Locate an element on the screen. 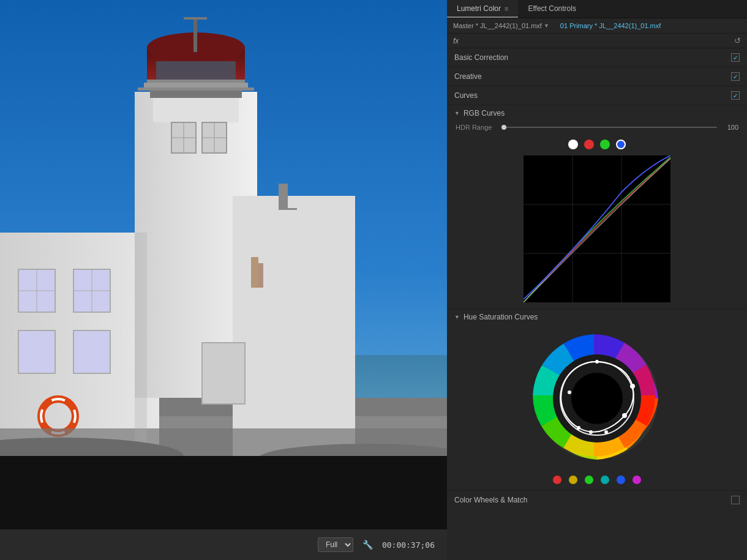 The image size is (747, 560). hue-color-dots-row is located at coordinates (597, 481).